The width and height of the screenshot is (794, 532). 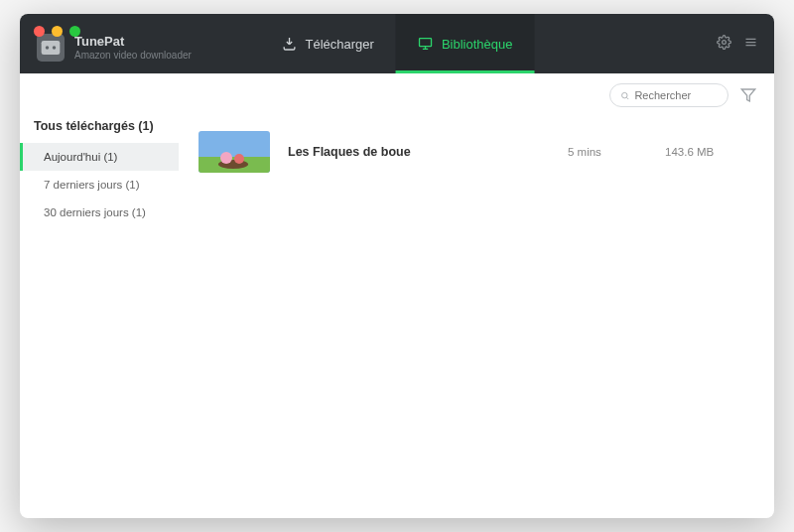 What do you see at coordinates (290, 44) in the screenshot?
I see `download-icon` at bounding box center [290, 44].